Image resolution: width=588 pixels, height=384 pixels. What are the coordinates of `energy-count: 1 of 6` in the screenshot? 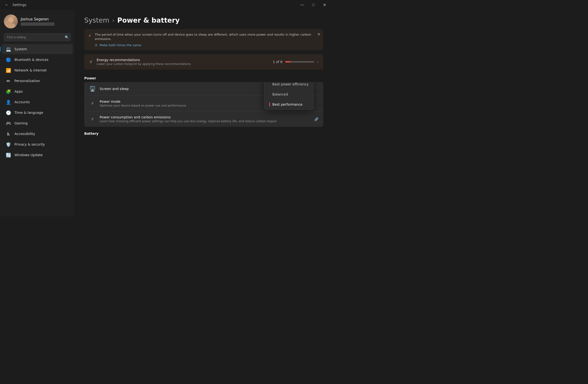 It's located at (278, 62).